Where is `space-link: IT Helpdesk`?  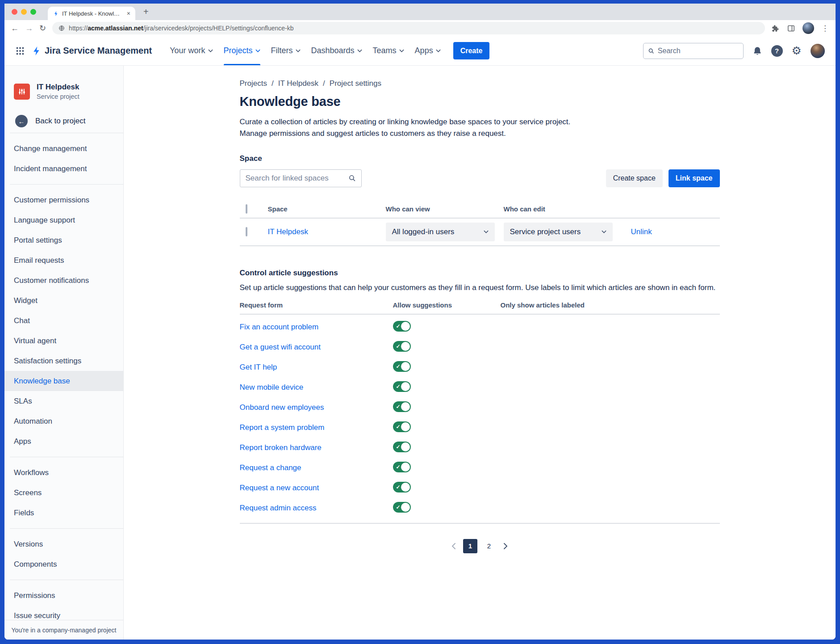
space-link: IT Helpdesk is located at coordinates (288, 232).